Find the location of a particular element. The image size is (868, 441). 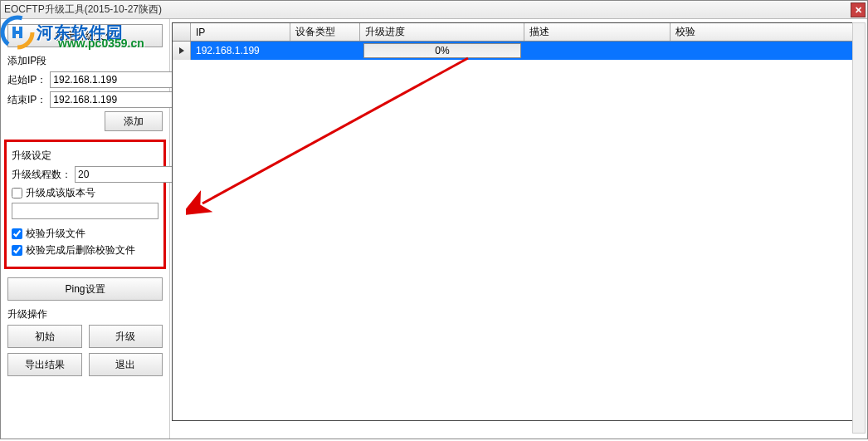

titlebar: EOCFTP升级工具(2015-10-27陕西) ✕ is located at coordinates (434, 10).